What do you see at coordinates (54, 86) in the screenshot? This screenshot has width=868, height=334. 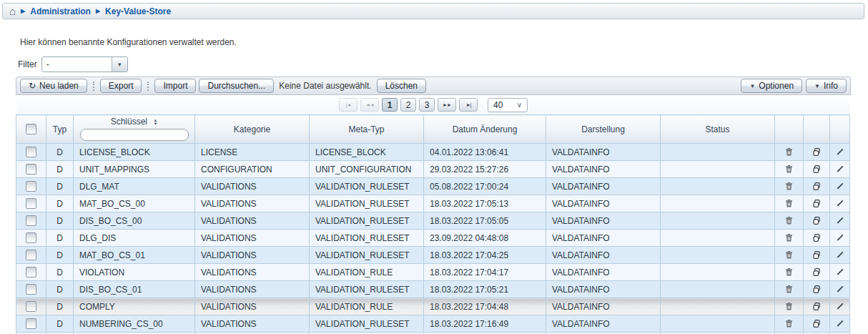 I see `reload-button: ↻ Neu laden` at bounding box center [54, 86].